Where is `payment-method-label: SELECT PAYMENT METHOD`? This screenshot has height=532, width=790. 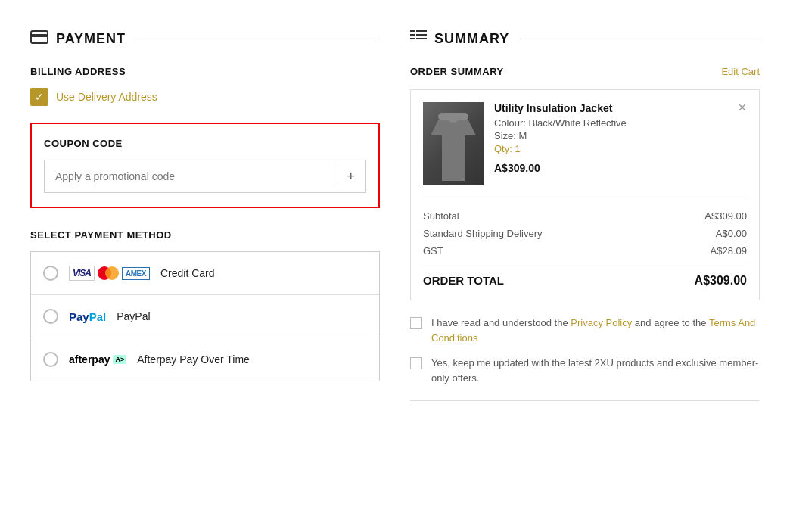 payment-method-label: SELECT PAYMENT METHOD is located at coordinates (205, 235).